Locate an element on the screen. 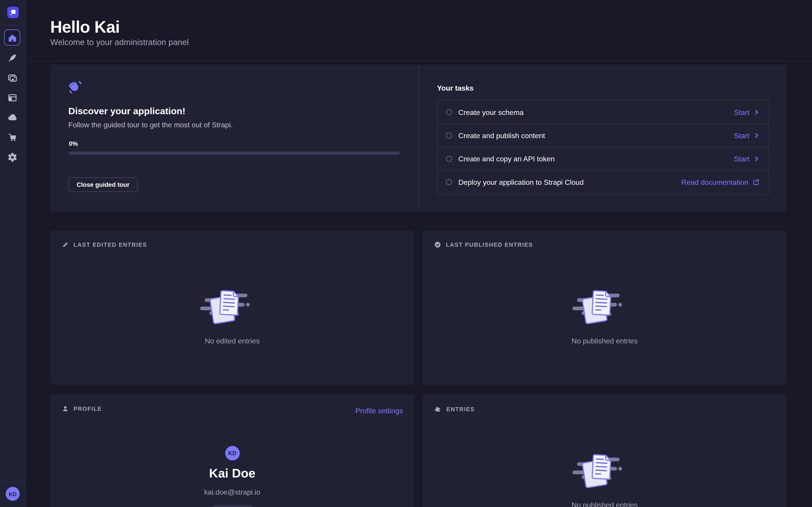 This screenshot has height=507, width=812. sidebar-item-content-type-builder is located at coordinates (12, 98).